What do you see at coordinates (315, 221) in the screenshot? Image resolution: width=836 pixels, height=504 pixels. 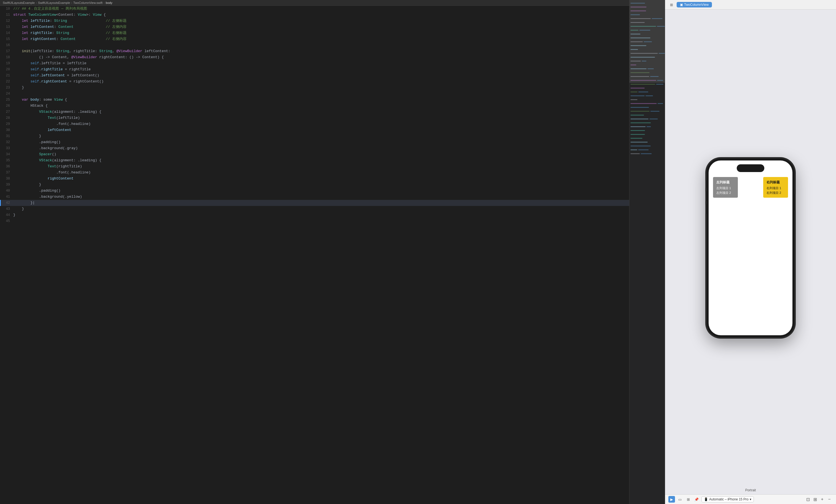 I see `code-line: 45` at bounding box center [315, 221].